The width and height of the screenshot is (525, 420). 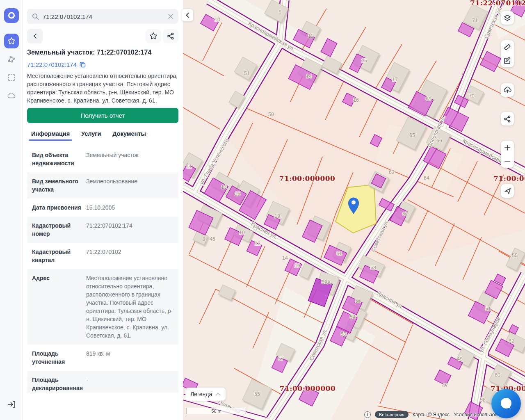 I want to click on row-label: Вид объекта недвижимости, so click(x=59, y=159).